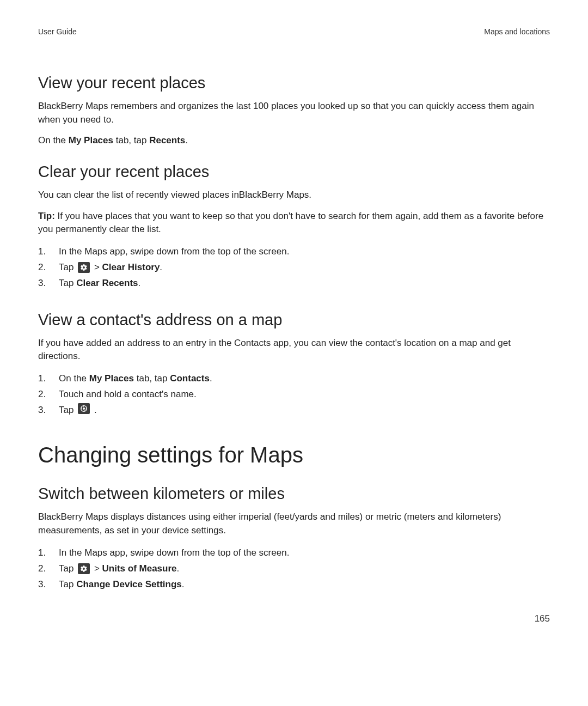 This screenshot has height=706, width=588. Describe the element at coordinates (111, 268) in the screenshot. I see `step-text: Tap > Clear History.` at that location.